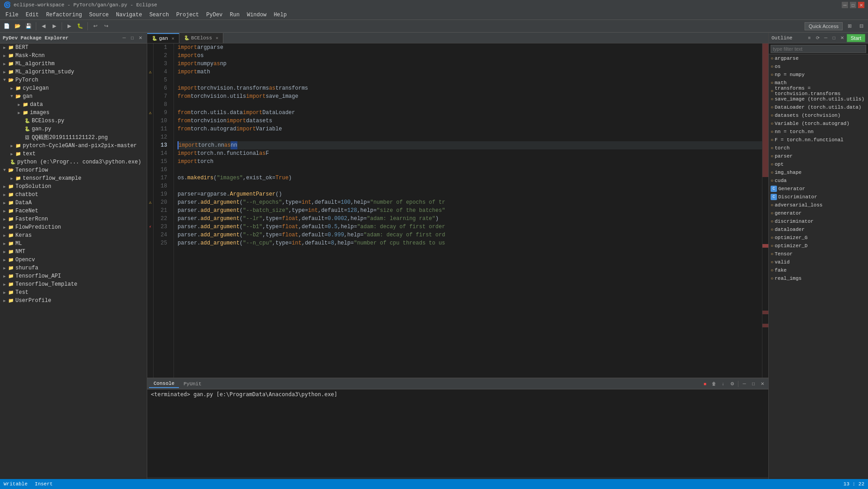 The height and width of the screenshot is (489, 868). What do you see at coordinates (762, 384) in the screenshot?
I see `console-close-btn: ✕` at bounding box center [762, 384].